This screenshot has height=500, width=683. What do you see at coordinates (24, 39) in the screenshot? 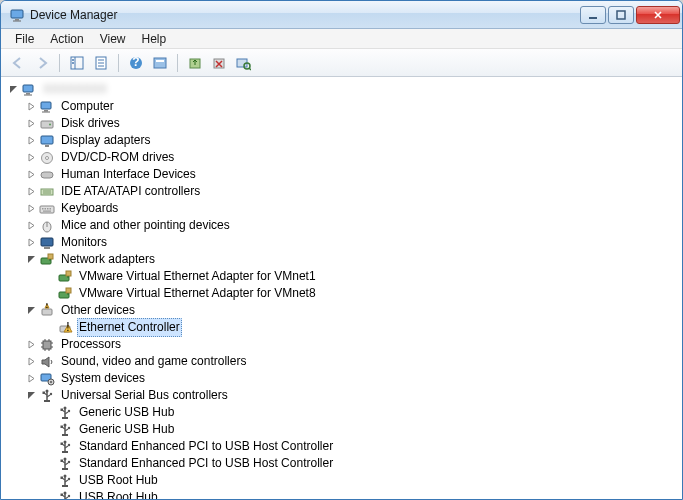
I see `menu-file: File` at bounding box center [24, 39].